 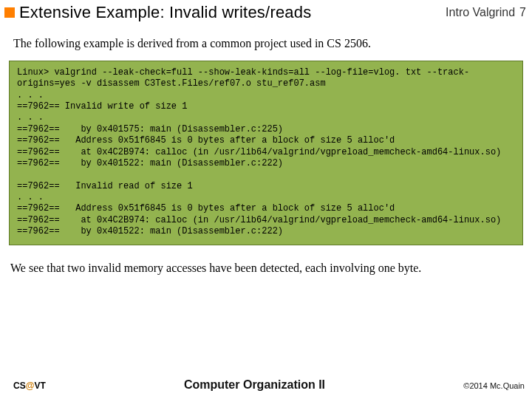 What do you see at coordinates (19, 386) in the screenshot?
I see `footer-left-pre: CS` at bounding box center [19, 386].